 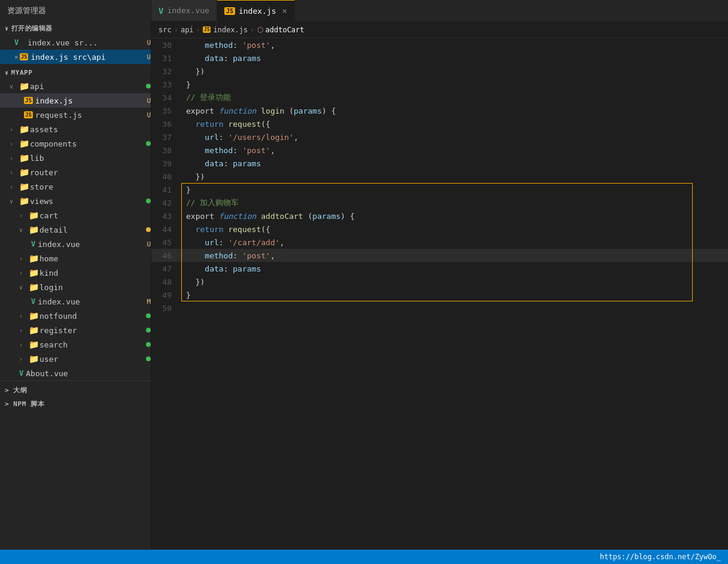 What do you see at coordinates (34, 215) in the screenshot?
I see `folder-icon-cart: 📁` at bounding box center [34, 215].